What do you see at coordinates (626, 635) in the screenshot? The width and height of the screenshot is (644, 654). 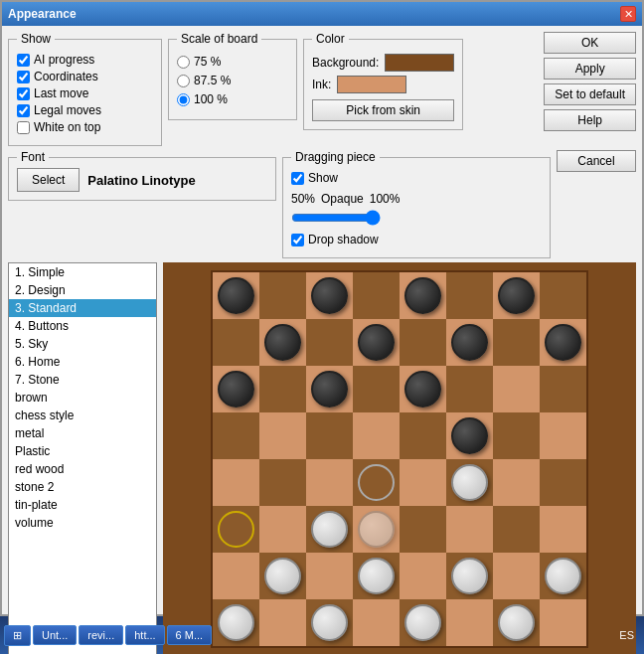 I see `taskbar-tray: ES` at bounding box center [626, 635].